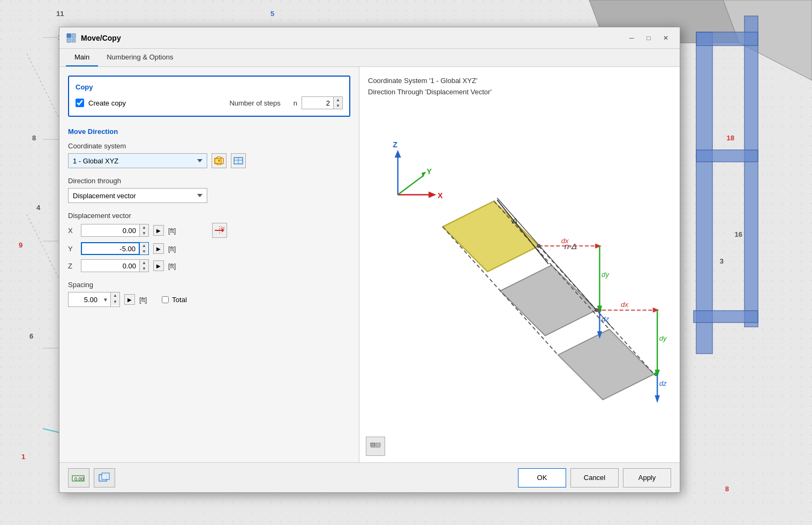  I want to click on coordinate-system-select: 1 - Global XYZ, so click(138, 161).